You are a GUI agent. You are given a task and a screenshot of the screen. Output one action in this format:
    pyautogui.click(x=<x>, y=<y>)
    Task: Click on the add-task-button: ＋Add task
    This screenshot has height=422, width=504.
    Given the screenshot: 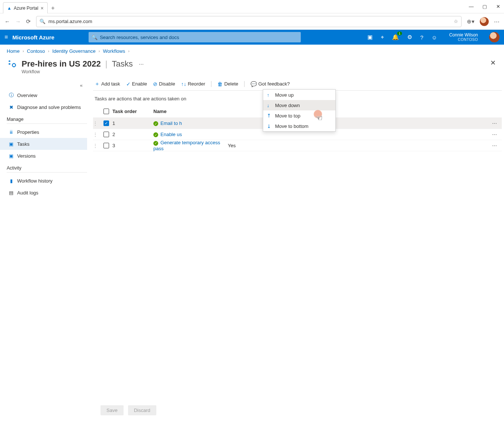 What is the action you would take?
    pyautogui.click(x=107, y=84)
    